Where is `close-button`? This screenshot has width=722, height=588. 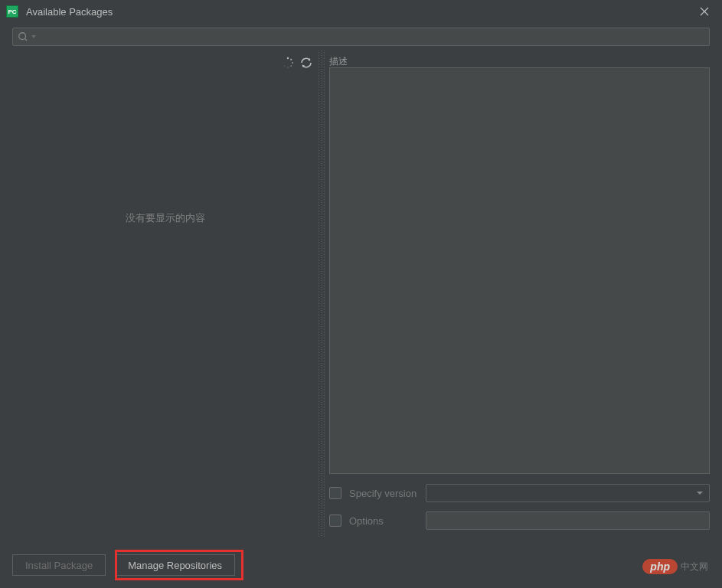
close-button is located at coordinates (704, 11).